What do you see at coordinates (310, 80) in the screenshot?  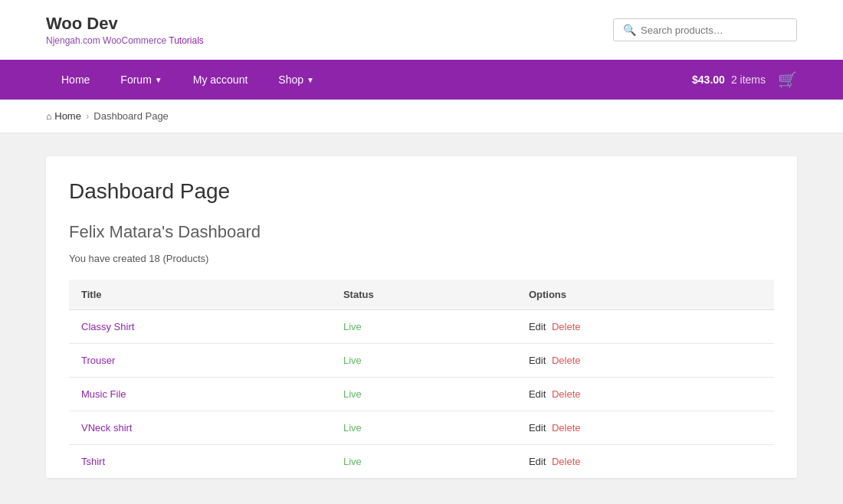 I see `shop-chevron-icon: ▼` at bounding box center [310, 80].